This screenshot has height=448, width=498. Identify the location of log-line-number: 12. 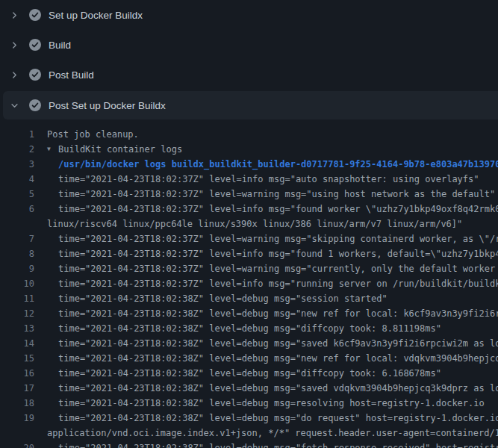
(17, 314).